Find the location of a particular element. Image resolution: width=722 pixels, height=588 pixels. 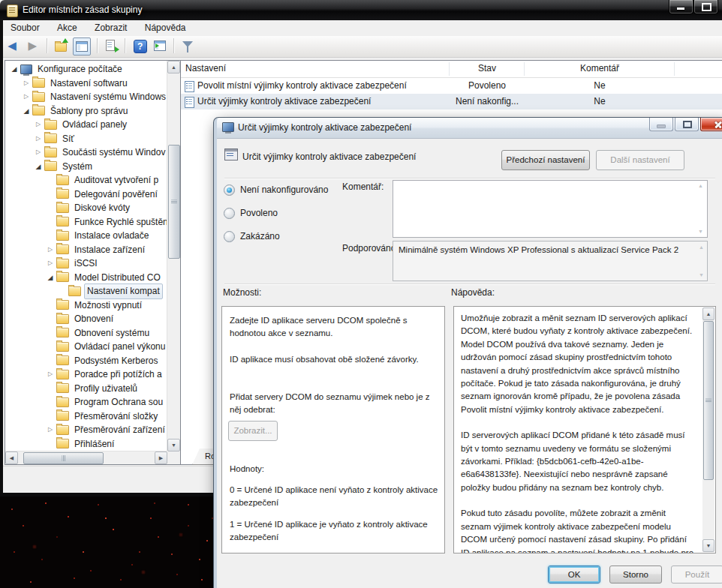

tree-item: ◢Šablony pro správu is located at coordinates (86, 111).